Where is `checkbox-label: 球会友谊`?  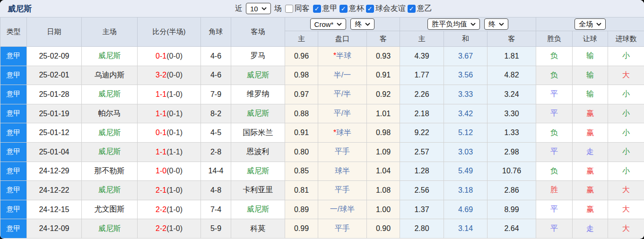 checkbox-label: 球会友谊 is located at coordinates (391, 9).